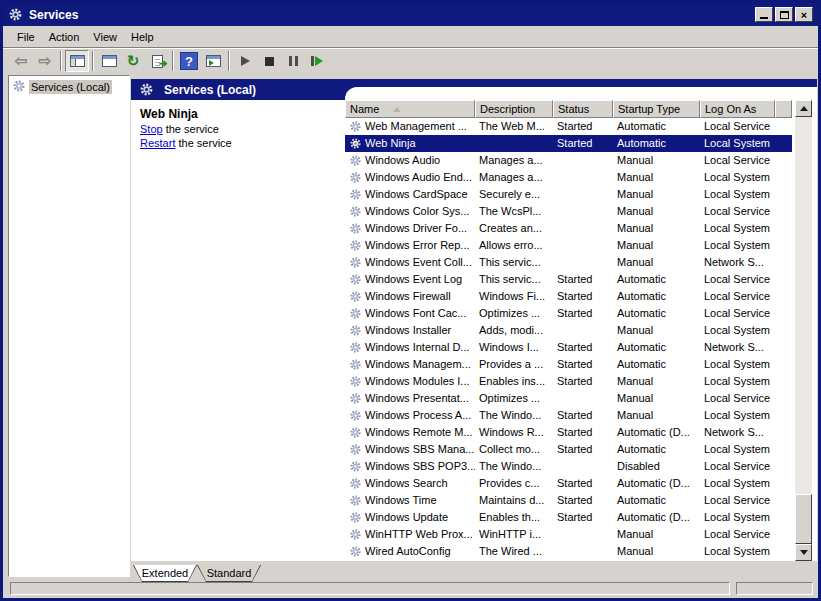 The width and height of the screenshot is (821, 601). What do you see at coordinates (408, 330) in the screenshot?
I see `service-name: Windows Installer` at bounding box center [408, 330].